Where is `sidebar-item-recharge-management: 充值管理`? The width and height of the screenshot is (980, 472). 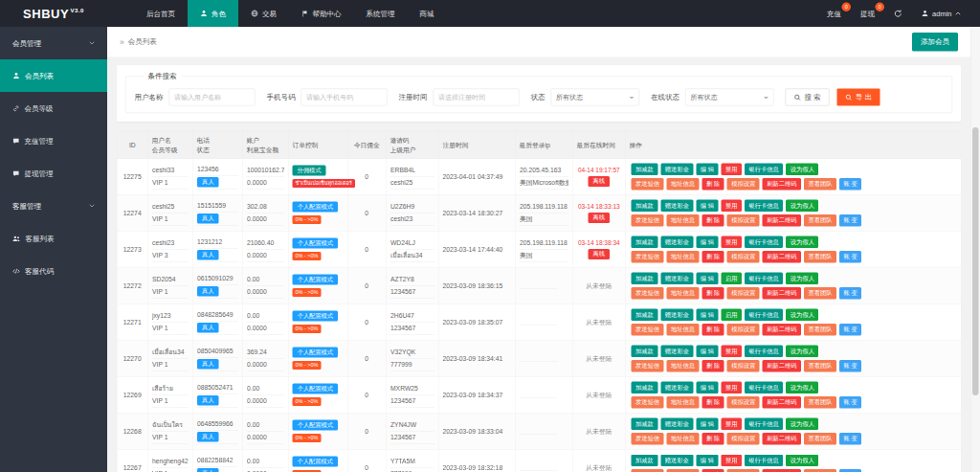 sidebar-item-recharge-management: 充值管理 is located at coordinates (54, 141).